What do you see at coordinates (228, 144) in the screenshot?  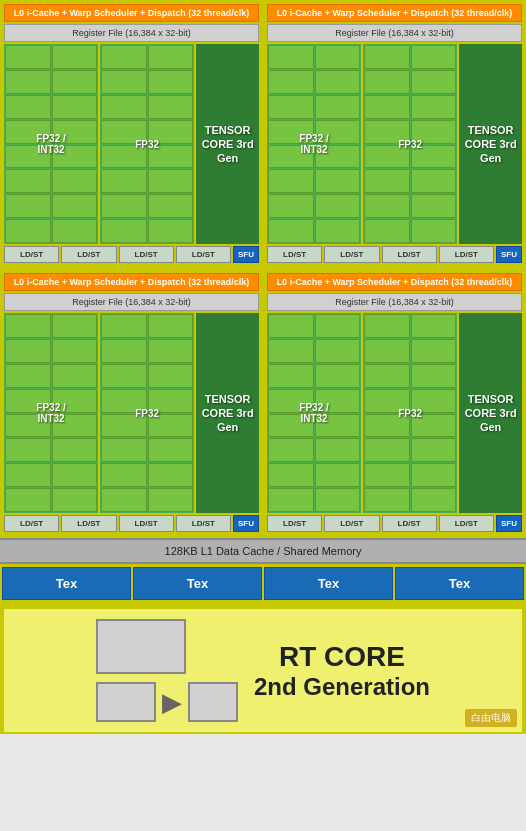 I see `sm1-tensor-col: TENSOR CORE 3rd Gen` at bounding box center [228, 144].